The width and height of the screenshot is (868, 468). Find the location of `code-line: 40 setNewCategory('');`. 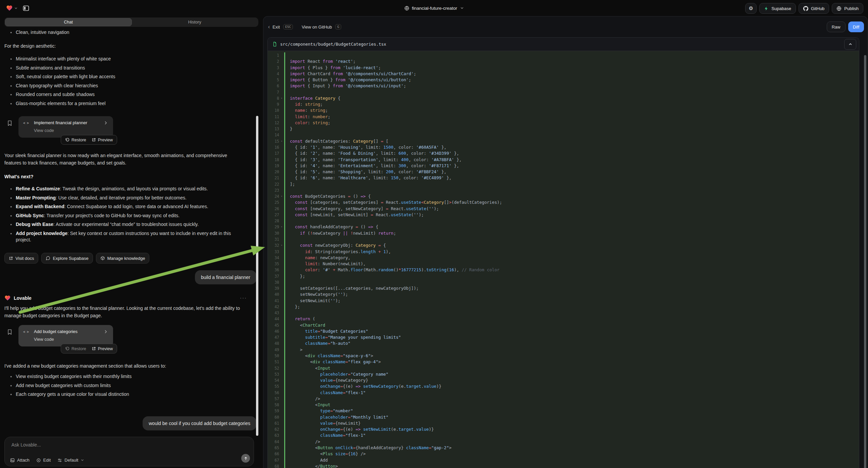

code-line: 40 setNewCategory(''); is located at coordinates (563, 294).